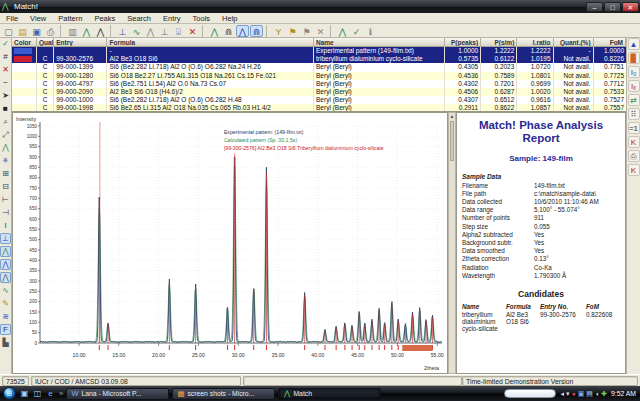  What do you see at coordinates (256, 31) in the screenshot?
I see `toolbar-pattern-blue2-icon: ⋒` at bounding box center [256, 31].